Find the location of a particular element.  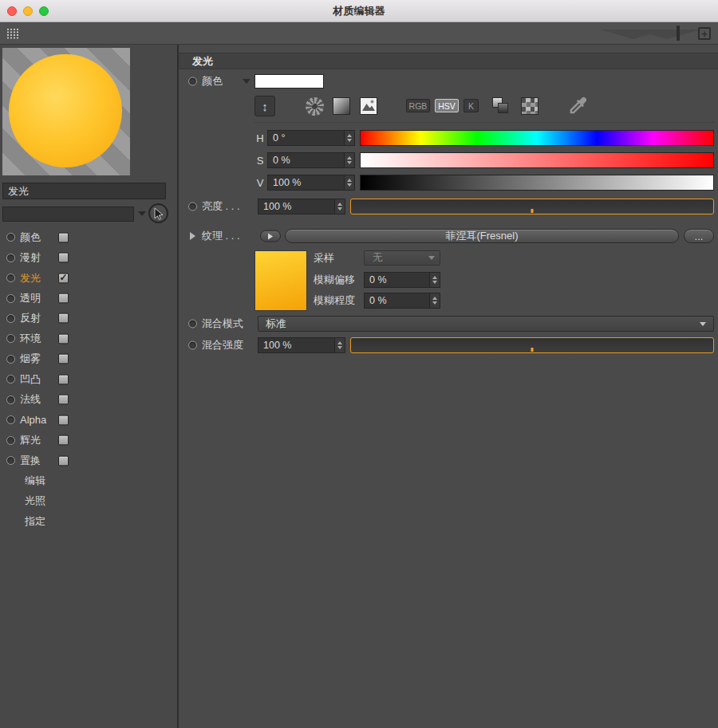

close-button is located at coordinates (12, 11).